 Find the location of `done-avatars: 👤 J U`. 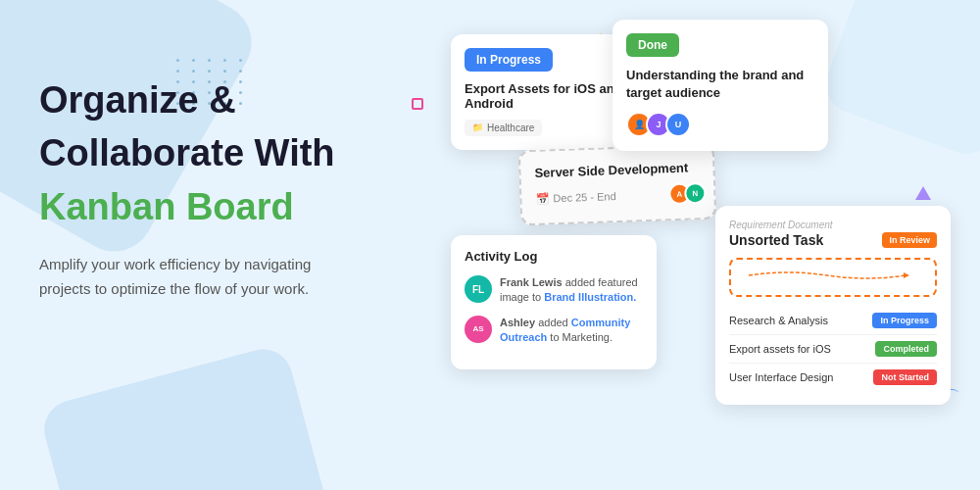

done-avatars: 👤 J U is located at coordinates (720, 124).